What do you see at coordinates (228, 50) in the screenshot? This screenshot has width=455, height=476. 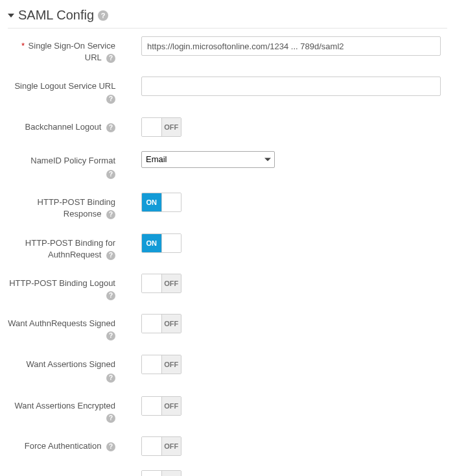 I see `row-sso-url: * Single Sign-On Service URL ?` at bounding box center [228, 50].